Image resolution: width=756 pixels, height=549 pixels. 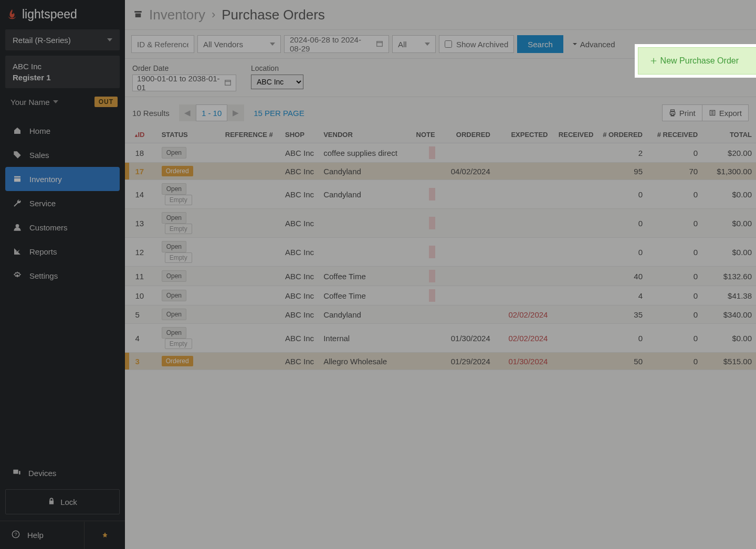 What do you see at coordinates (212, 113) in the screenshot?
I see `pager-range: 1 - 10` at bounding box center [212, 113].